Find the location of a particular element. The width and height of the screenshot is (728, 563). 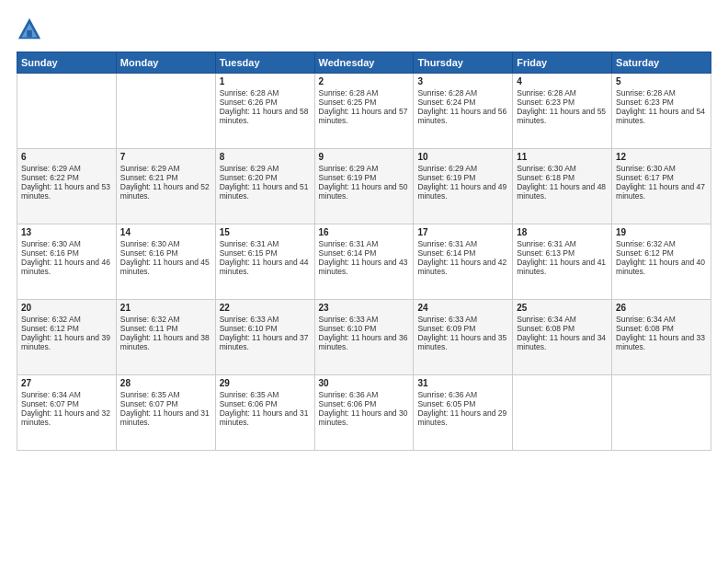

sunrise-text: Sunrise: 6:35 AM is located at coordinates (265, 395).